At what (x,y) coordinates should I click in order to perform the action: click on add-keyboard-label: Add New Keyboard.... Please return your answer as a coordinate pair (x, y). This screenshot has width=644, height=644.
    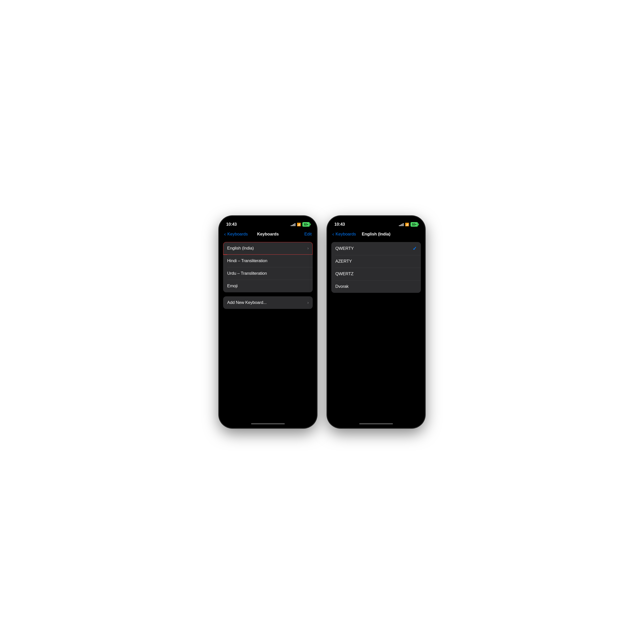
    Looking at the image, I should click on (267, 303).